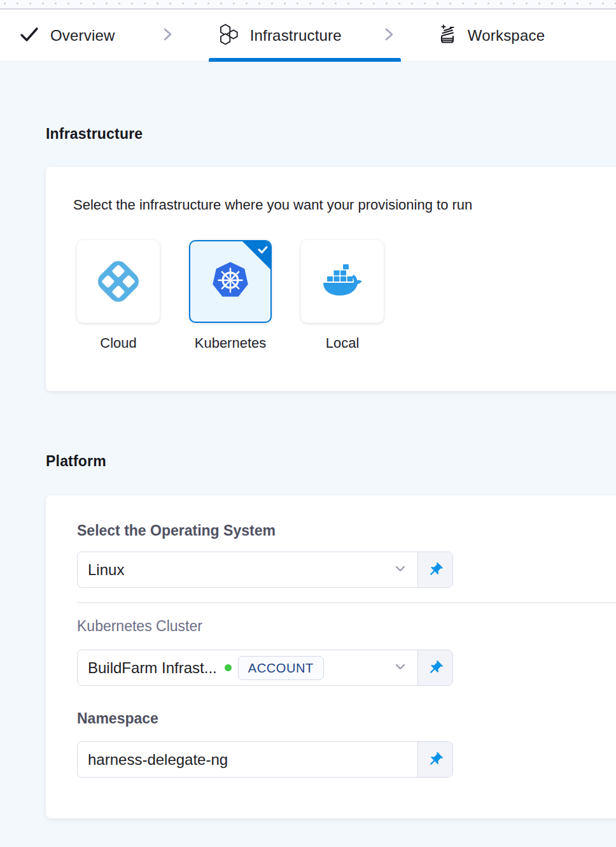 Image resolution: width=616 pixels, height=847 pixels. What do you see at coordinates (342, 281) in the screenshot?
I see `local-tile` at bounding box center [342, 281].